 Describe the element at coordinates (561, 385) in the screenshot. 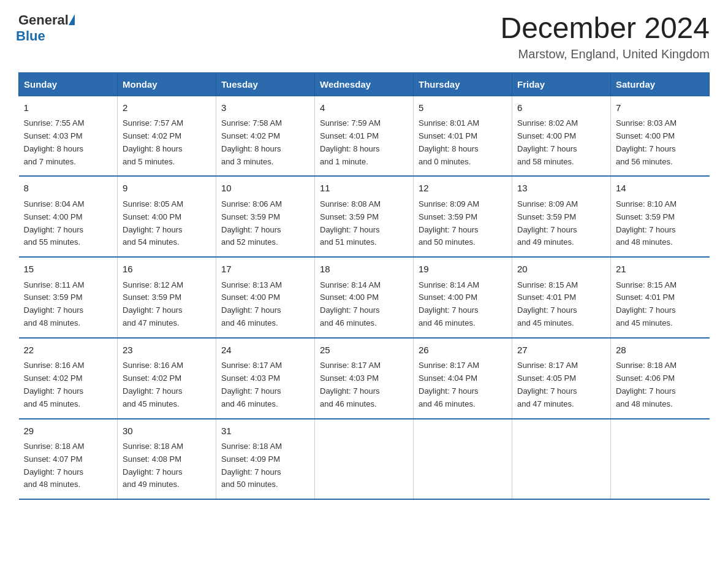

I see `day-info: Sunrise: 8:17 AMSunset: 4:05 PMDaylight:…` at that location.